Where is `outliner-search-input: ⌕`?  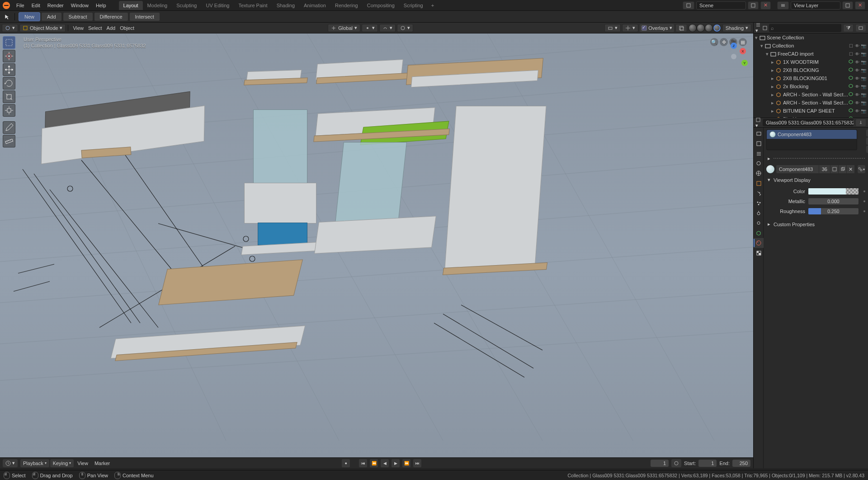
outliner-search-input: ⌕ is located at coordinates (805, 28).